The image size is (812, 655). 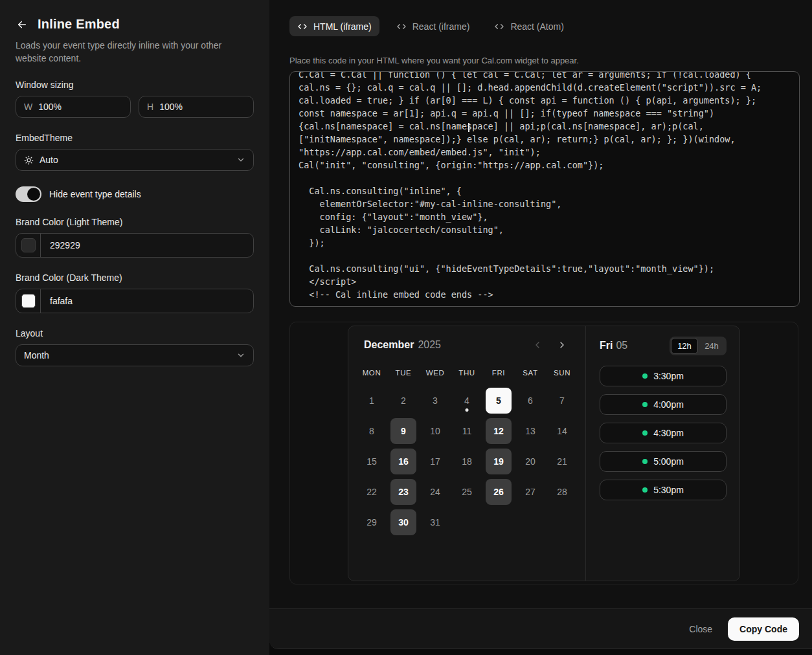 What do you see at coordinates (467, 461) in the screenshot?
I see `day-cell: 18` at bounding box center [467, 461].